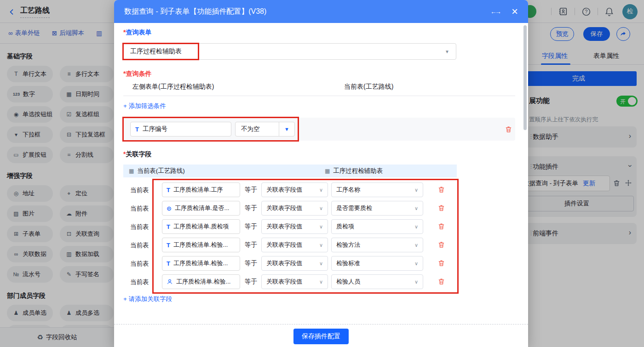  What do you see at coordinates (195, 12) in the screenshot?
I see `modal-title: 数据查询 - 到子表单【功能插件配置】(V38)` at bounding box center [195, 12].